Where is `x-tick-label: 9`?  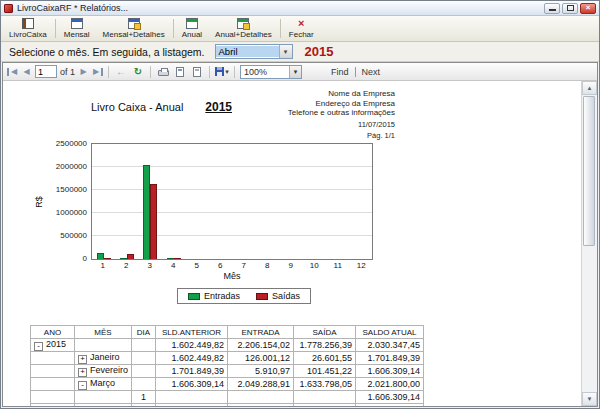 x-tick-label: 9 is located at coordinates (291, 266).